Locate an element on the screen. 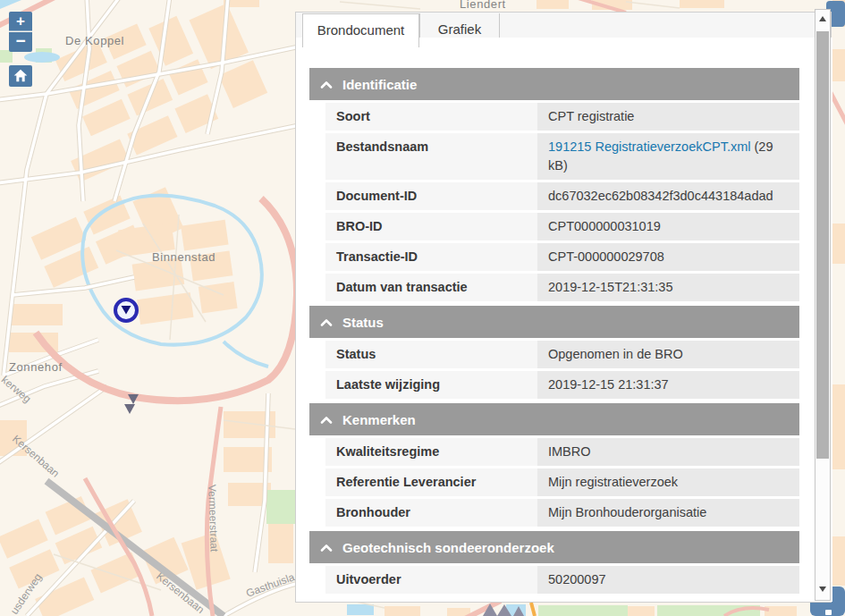 The height and width of the screenshot is (616, 845). field-label: Uitvoerder is located at coordinates (431, 579).